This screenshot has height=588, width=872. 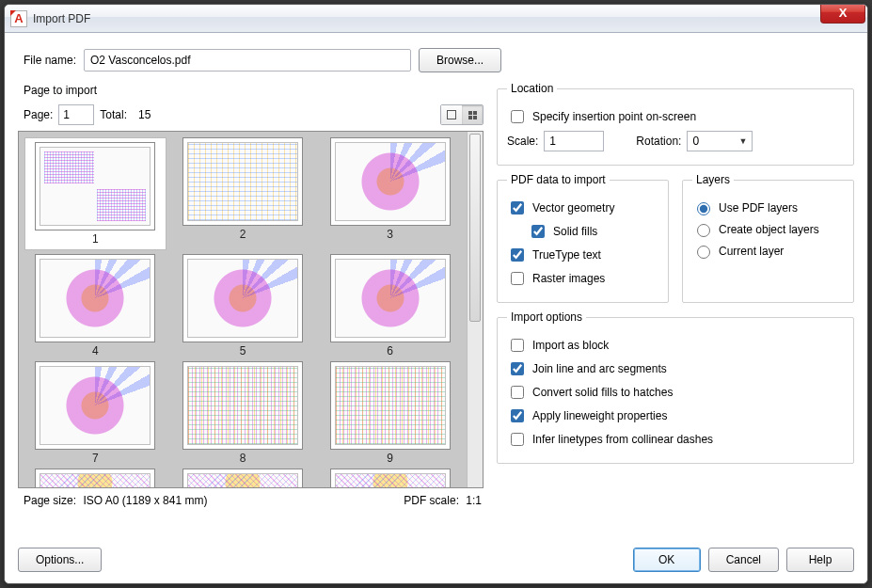 I want to click on use-pdf-layers-label: Use PDF layers, so click(x=758, y=208).